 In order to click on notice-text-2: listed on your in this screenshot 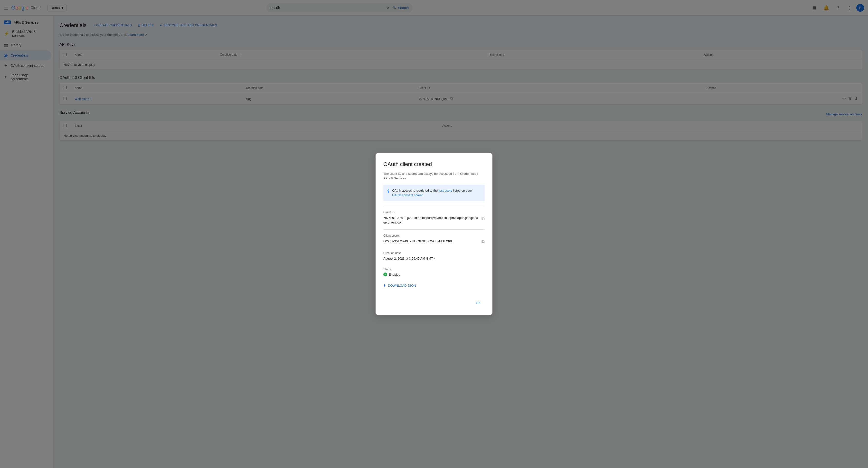, I will do `click(463, 191)`.